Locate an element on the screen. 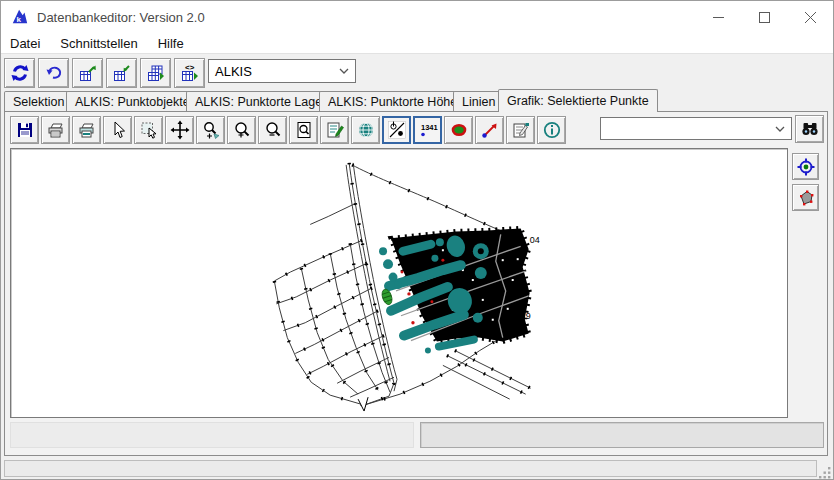  zoom-out-icon is located at coordinates (273, 130).